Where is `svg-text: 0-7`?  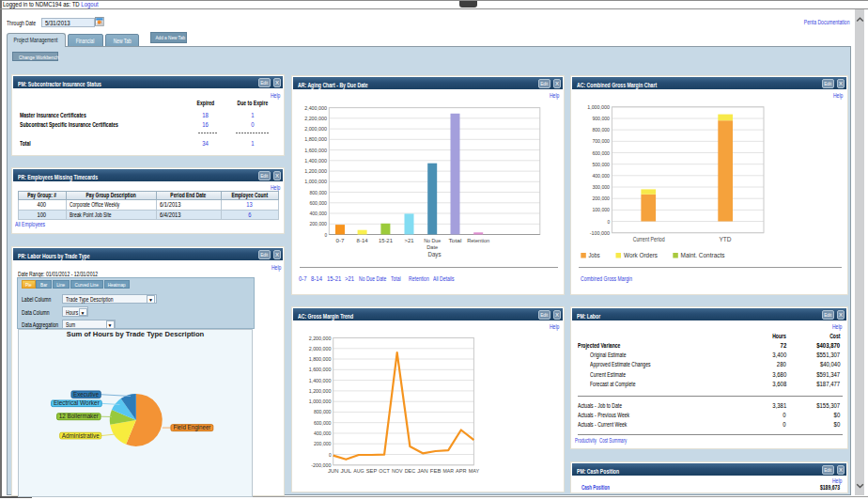 svg-text: 0-7 is located at coordinates (341, 241).